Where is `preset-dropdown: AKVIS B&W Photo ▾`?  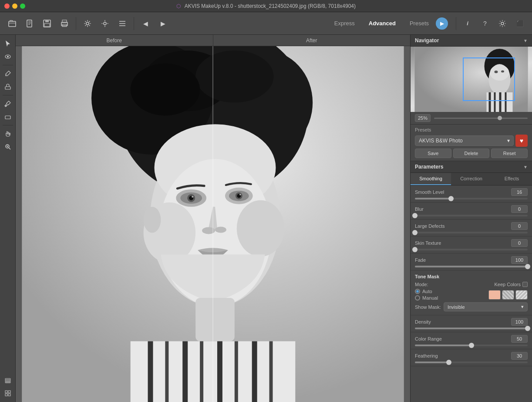
preset-dropdown: AKVIS B&W Photo ▾ is located at coordinates (464, 141).